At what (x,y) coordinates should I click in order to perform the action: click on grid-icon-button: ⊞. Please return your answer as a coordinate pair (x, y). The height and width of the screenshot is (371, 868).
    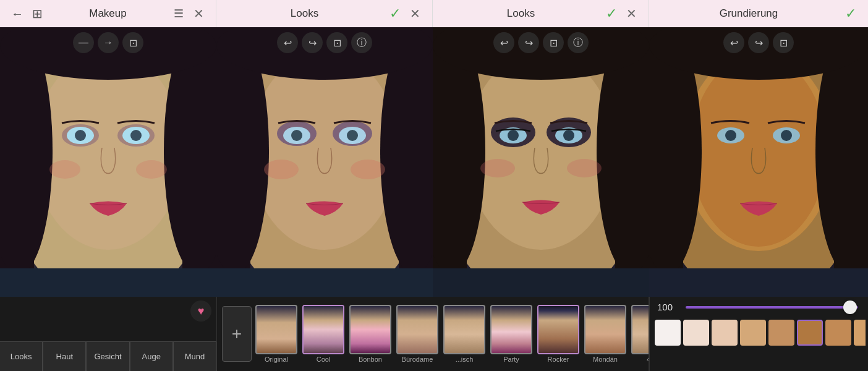
    Looking at the image, I should click on (37, 14).